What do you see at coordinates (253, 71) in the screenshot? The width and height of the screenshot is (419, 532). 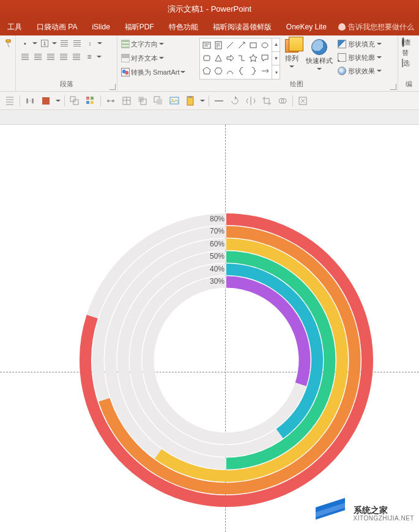 I see `shape-rbrace-icon` at bounding box center [253, 71].